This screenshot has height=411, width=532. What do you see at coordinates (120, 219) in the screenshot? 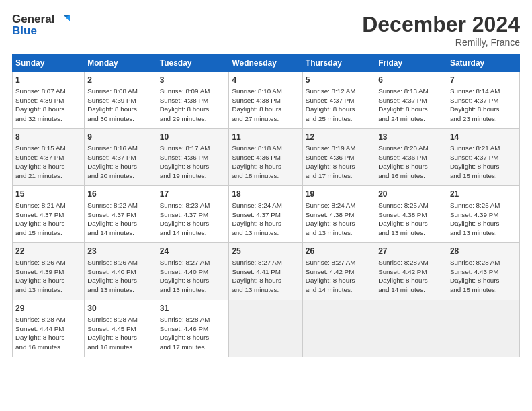
I see `day-info: Sunrise: 8:22 AM Sunset: 4:37 PM Dayligh…` at bounding box center [120, 219].